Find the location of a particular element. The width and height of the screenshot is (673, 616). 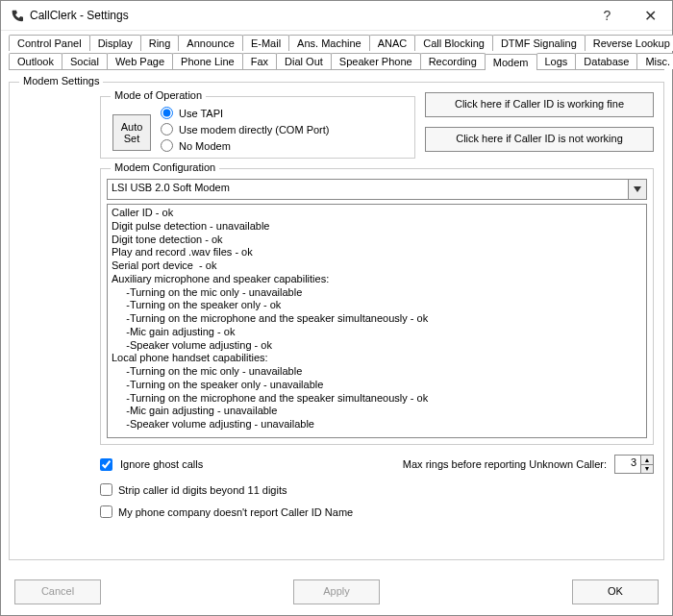

tab-misc: Misc. is located at coordinates (655, 62).